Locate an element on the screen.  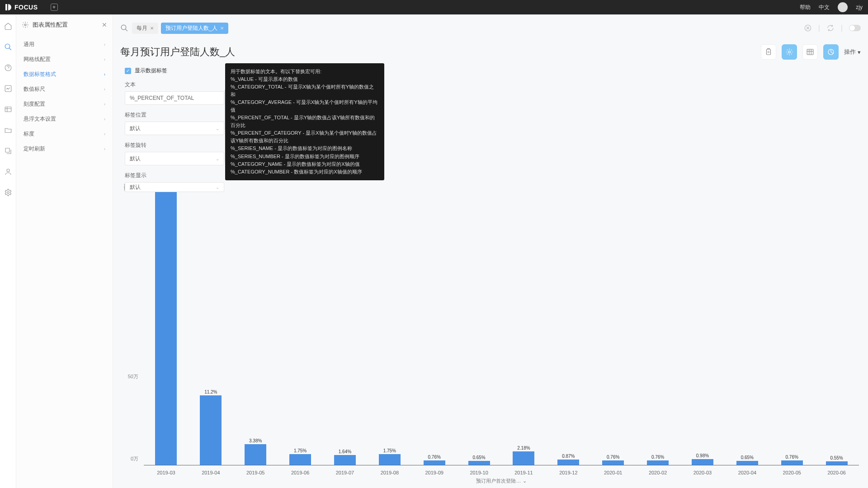
add-tab-button: + is located at coordinates (54, 7).